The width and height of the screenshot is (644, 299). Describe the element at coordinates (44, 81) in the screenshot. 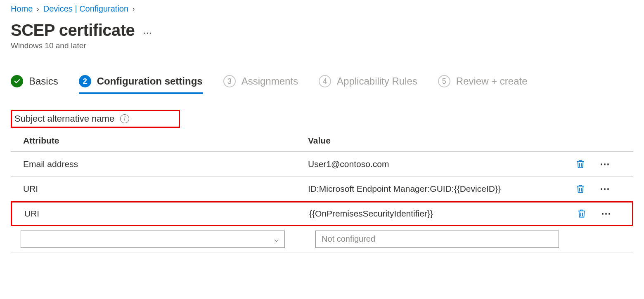

I see `step-label: Basics` at that location.